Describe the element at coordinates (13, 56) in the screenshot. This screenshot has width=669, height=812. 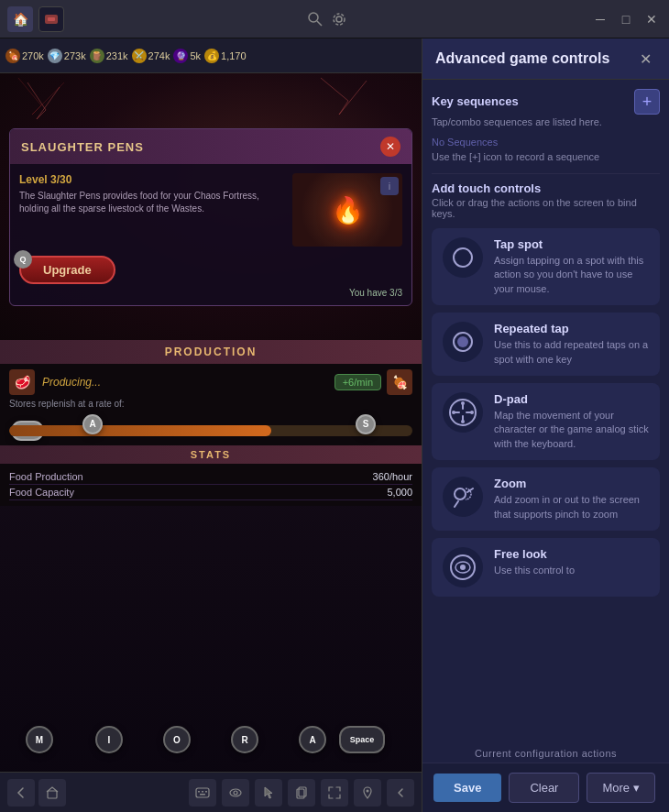
I see `food-icon: 🍖` at that location.